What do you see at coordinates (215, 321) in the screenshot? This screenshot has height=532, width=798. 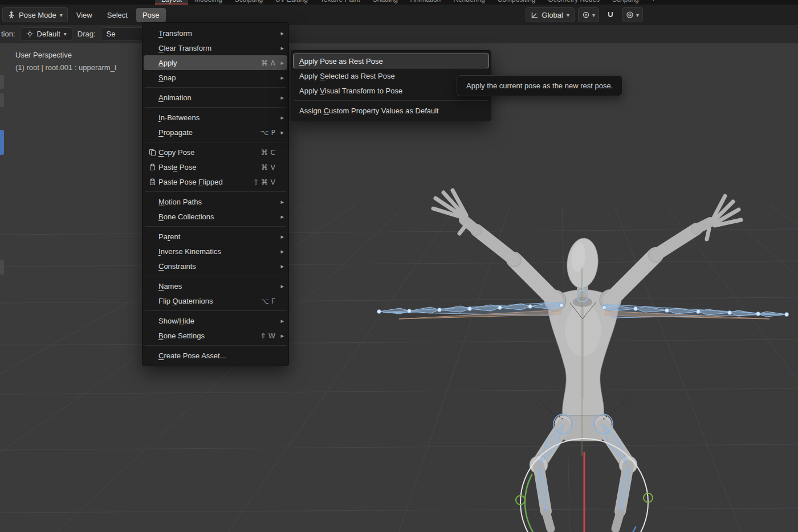 I see `menu-item-show-hide: Show/Hide ▸` at bounding box center [215, 321].